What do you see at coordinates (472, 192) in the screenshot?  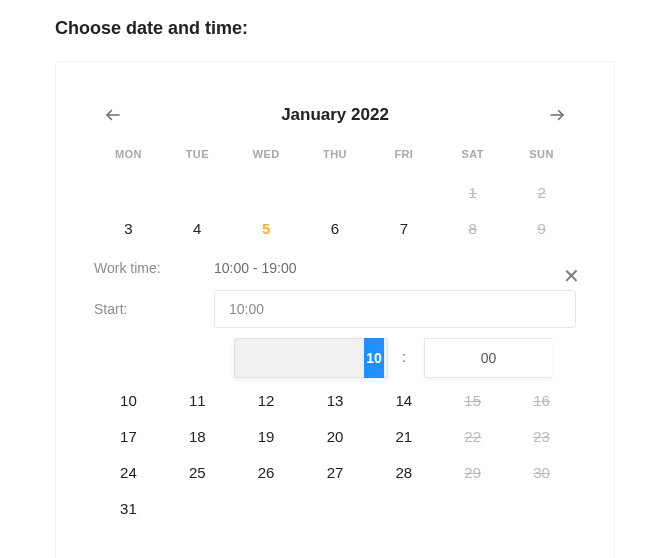 I see `calendar-day: 1` at bounding box center [472, 192].